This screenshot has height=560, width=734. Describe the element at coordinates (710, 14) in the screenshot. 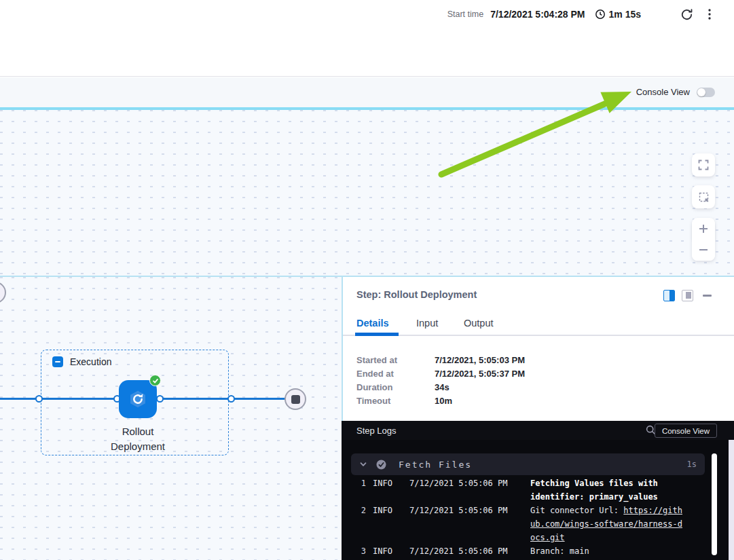

I see `kebab-menu-icon` at that location.